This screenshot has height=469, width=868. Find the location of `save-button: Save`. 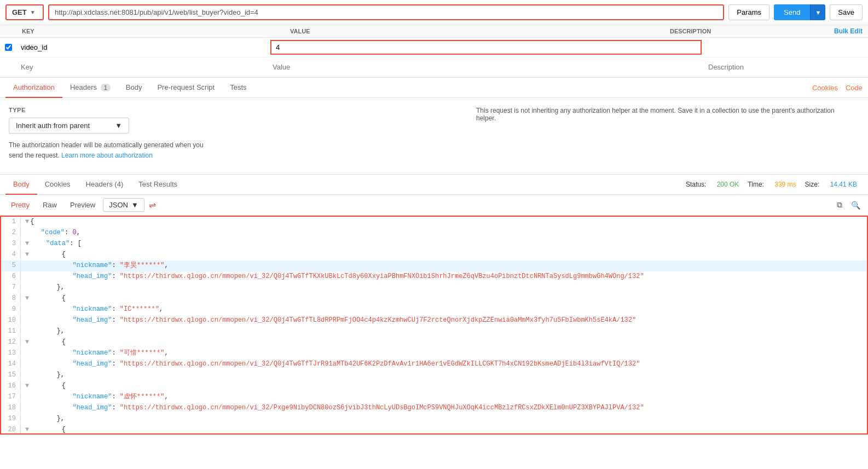

save-button: Save is located at coordinates (846, 12).